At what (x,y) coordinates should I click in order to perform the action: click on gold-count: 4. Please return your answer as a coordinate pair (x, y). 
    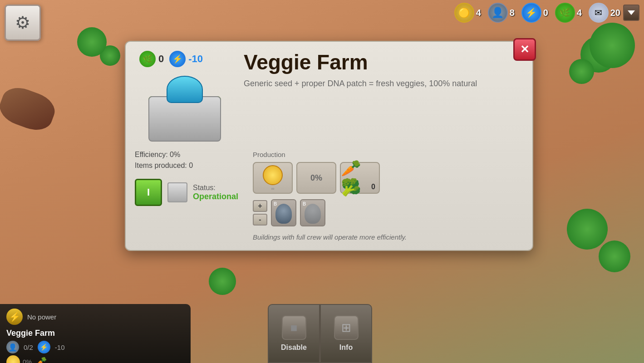
    Looking at the image, I should click on (481, 13).